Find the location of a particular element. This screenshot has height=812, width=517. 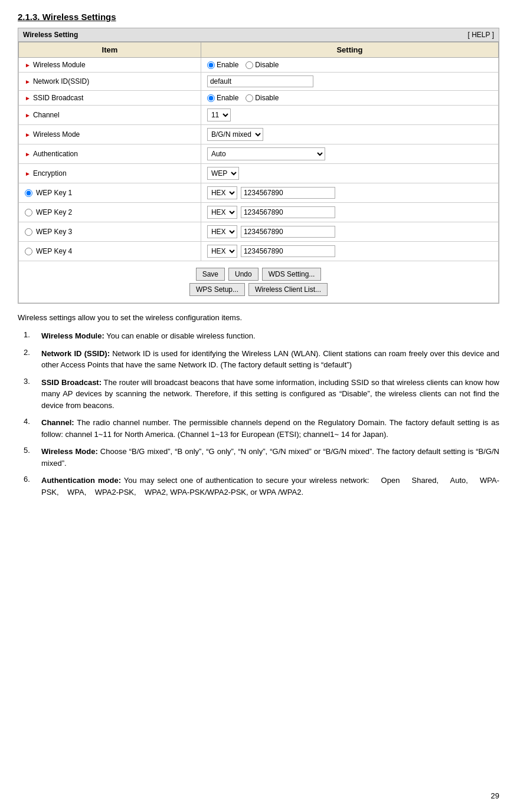

setting-ssid is located at coordinates (349, 81).